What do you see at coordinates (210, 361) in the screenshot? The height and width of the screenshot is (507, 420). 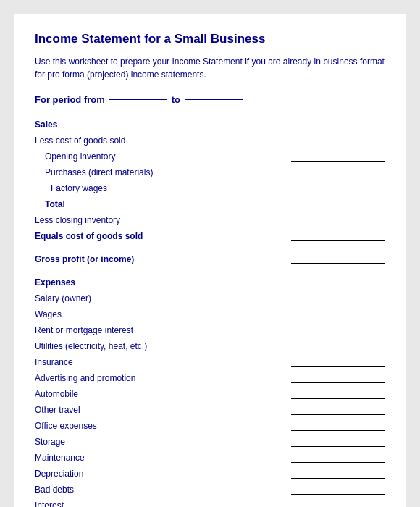 I see `row-insurance: Insurance` at bounding box center [210, 361].